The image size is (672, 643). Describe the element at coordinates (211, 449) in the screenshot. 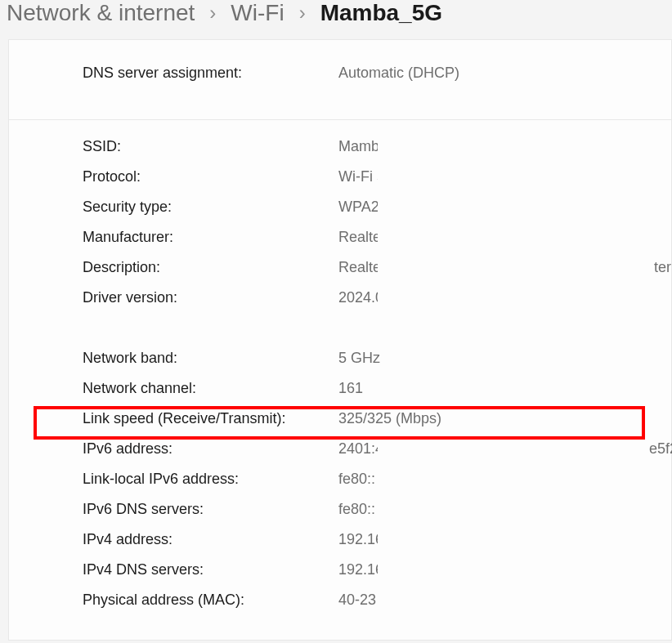

I see `ipv6-label: IPv6 address:` at that location.